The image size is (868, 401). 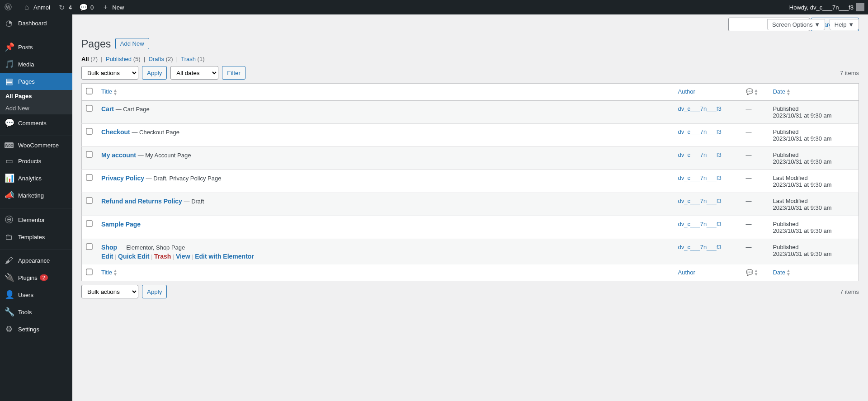 I want to click on page-title-suffix: — My Account Page, so click(x=164, y=156).